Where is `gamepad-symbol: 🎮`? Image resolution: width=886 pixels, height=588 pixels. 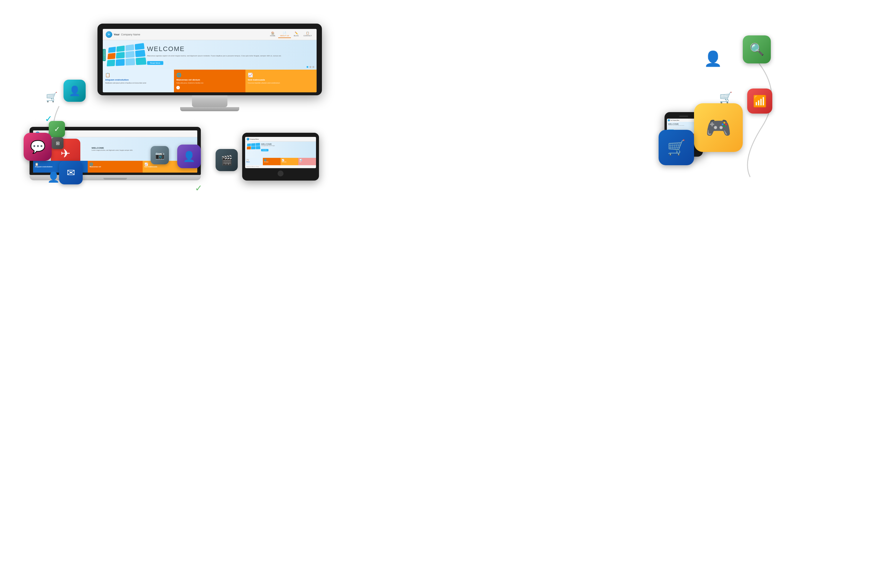
gamepad-symbol: 🎮 is located at coordinates (718, 128).